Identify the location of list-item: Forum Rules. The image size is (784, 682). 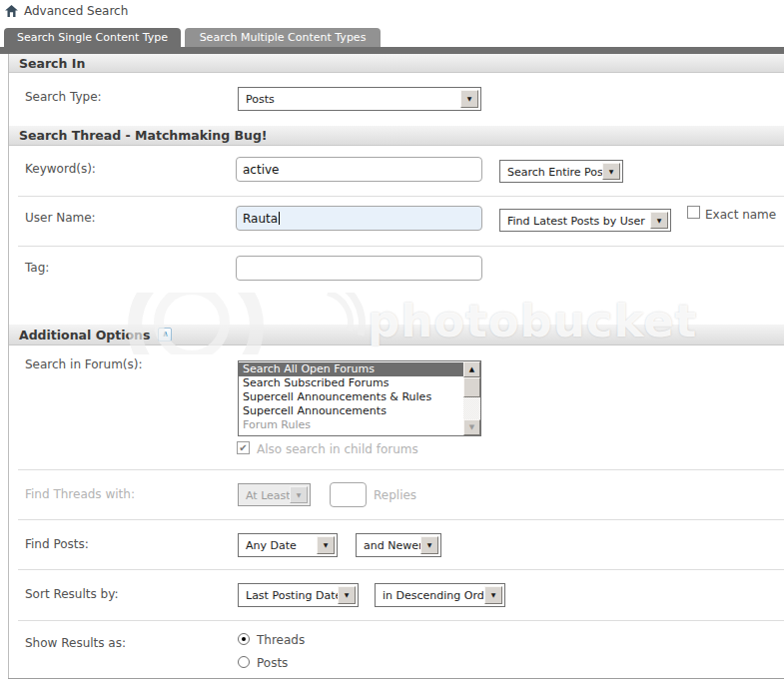
(352, 425).